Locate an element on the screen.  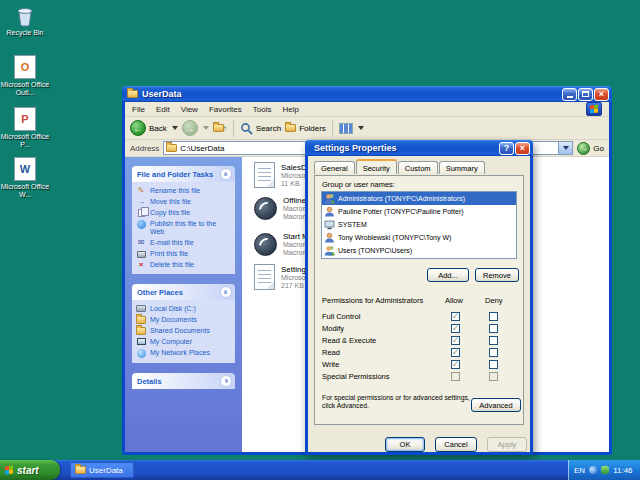
allow-checkbox-write is located at coordinates (456, 364).